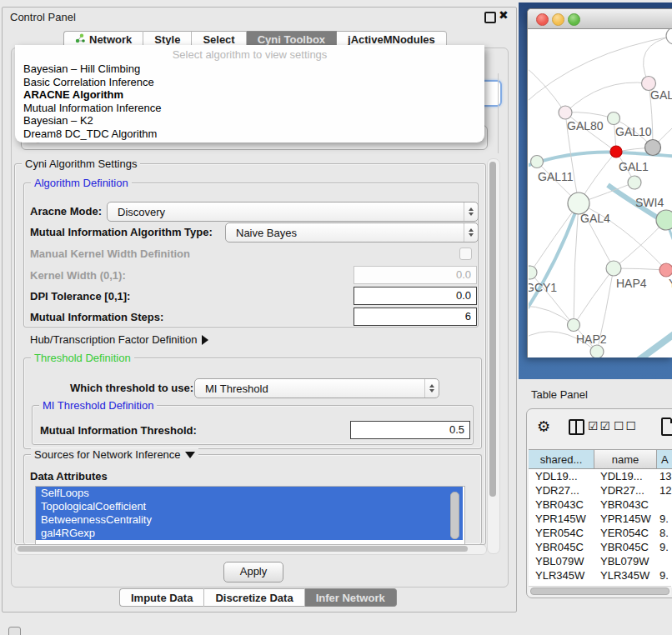 The width and height of the screenshot is (672, 635). Describe the element at coordinates (352, 232) in the screenshot. I see `mi-type-select: Naive Bayes` at that location.